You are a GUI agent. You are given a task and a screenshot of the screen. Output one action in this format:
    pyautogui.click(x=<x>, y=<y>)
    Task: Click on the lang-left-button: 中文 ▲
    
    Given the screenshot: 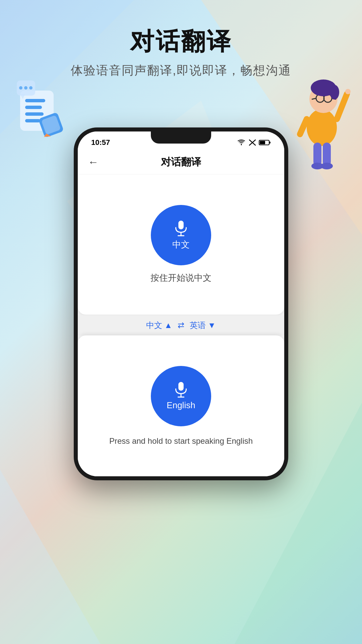 What is the action you would take?
    pyautogui.click(x=159, y=325)
    